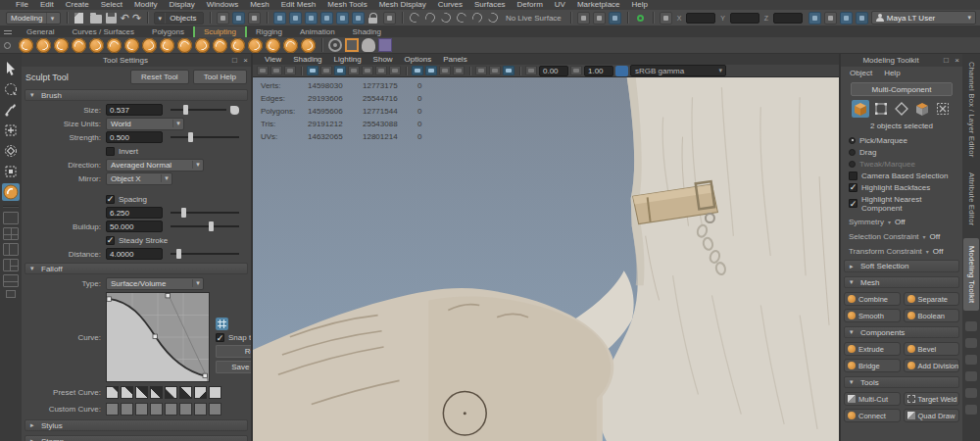 The image size is (980, 441). I want to click on shelf-tab-animation: Animation, so click(318, 31).